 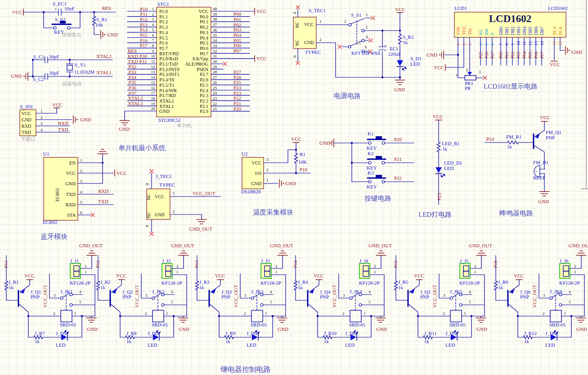 I want to click on label-p0-6: P0.6, so click(x=204, y=49).